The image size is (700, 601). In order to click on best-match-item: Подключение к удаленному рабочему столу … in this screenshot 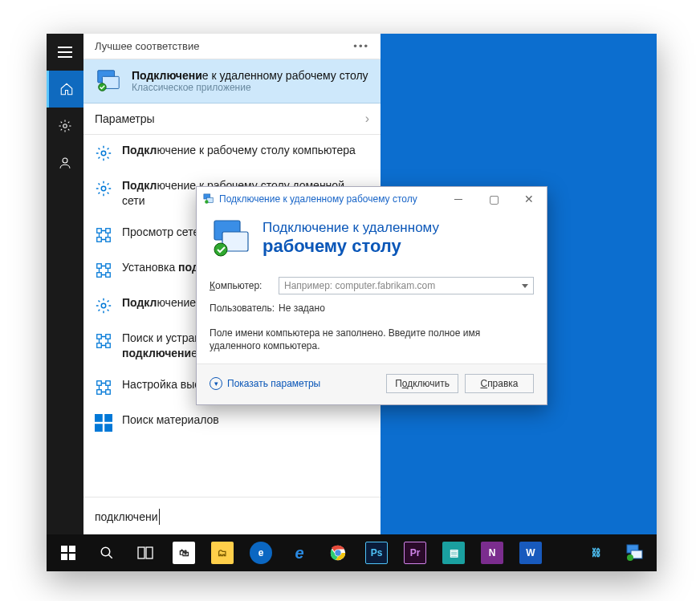, I will do `click(232, 82)`.